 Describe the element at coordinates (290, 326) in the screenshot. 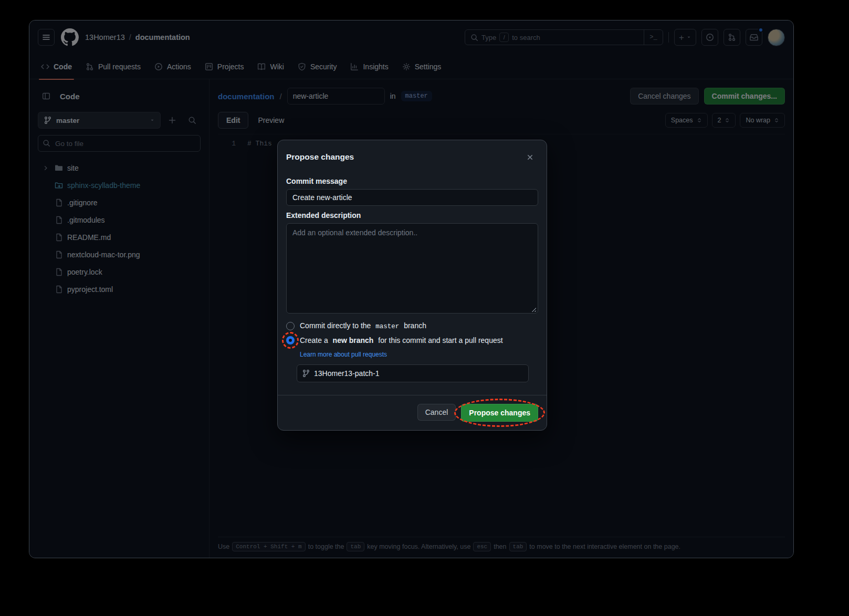

I see `commit-direct-radio` at that location.